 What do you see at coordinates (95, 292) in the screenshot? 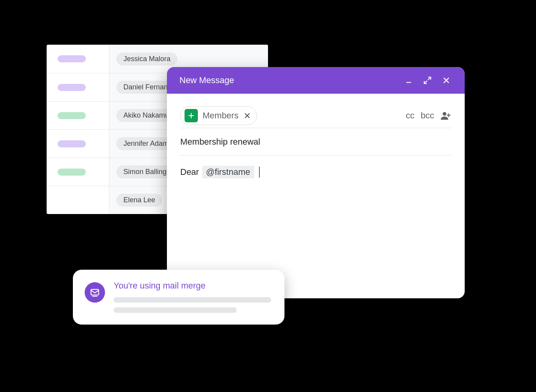
I see `mail-merge-icon` at bounding box center [95, 292].